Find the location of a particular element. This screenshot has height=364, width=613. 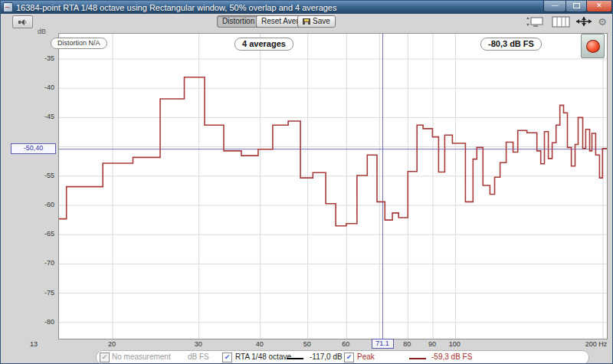

save-button: Save is located at coordinates (316, 21).